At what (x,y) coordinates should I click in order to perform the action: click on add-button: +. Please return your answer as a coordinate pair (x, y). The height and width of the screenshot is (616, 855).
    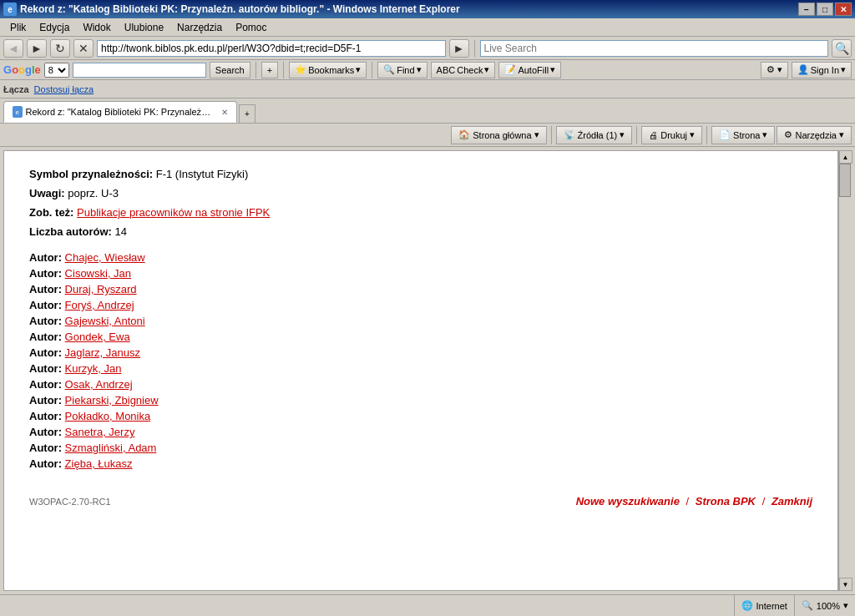
    Looking at the image, I should click on (270, 70).